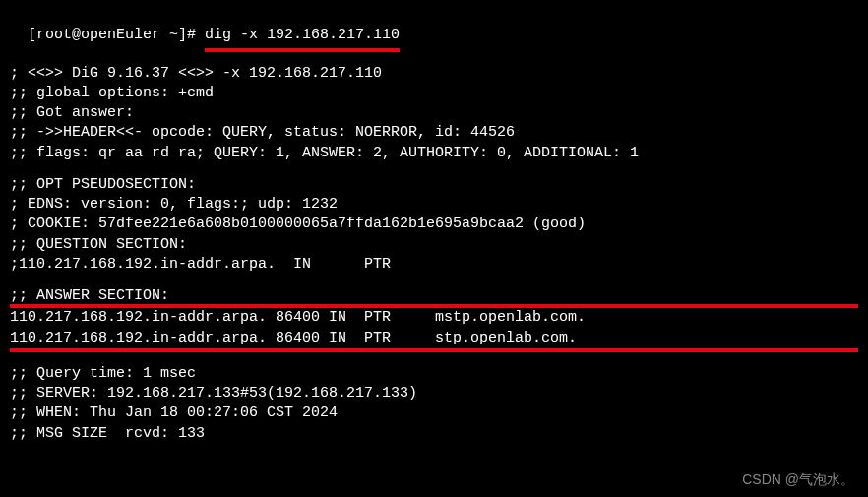 This screenshot has height=497, width=868. What do you see at coordinates (434, 296) in the screenshot?
I see `answer-section-title: ;; ANSWER SECTION:` at bounding box center [434, 296].